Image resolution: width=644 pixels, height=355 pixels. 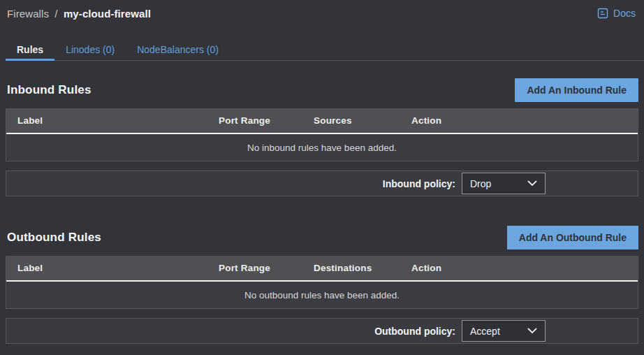 What do you see at coordinates (90, 49) in the screenshot?
I see `tab-linodes: Linodes (0)` at bounding box center [90, 49].